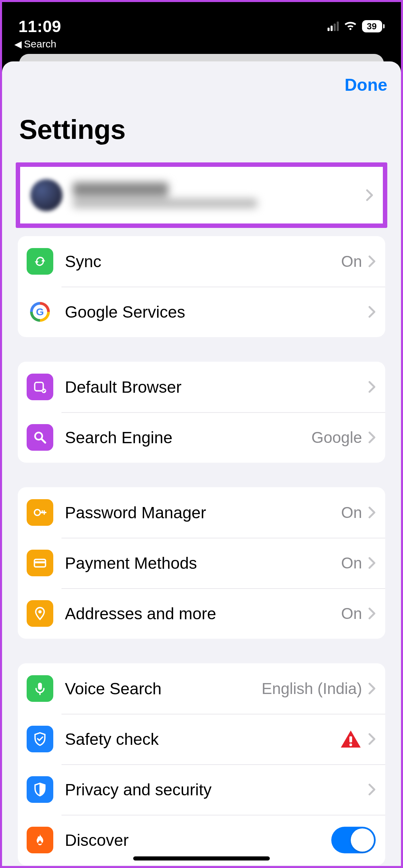 The image size is (403, 868). Describe the element at coordinates (202, 512) in the screenshot. I see `password-manager-row: Password Manager On` at that location.